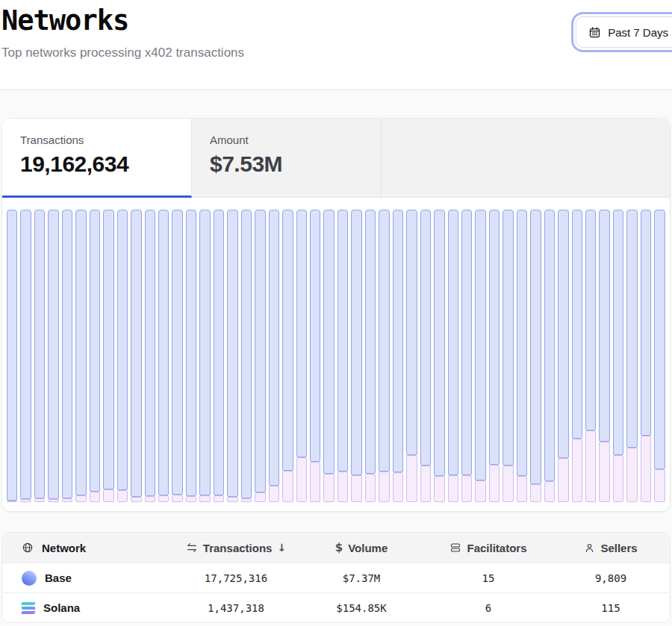 The width and height of the screenshot is (672, 626). Describe the element at coordinates (590, 548) in the screenshot. I see `person-icon` at that location.